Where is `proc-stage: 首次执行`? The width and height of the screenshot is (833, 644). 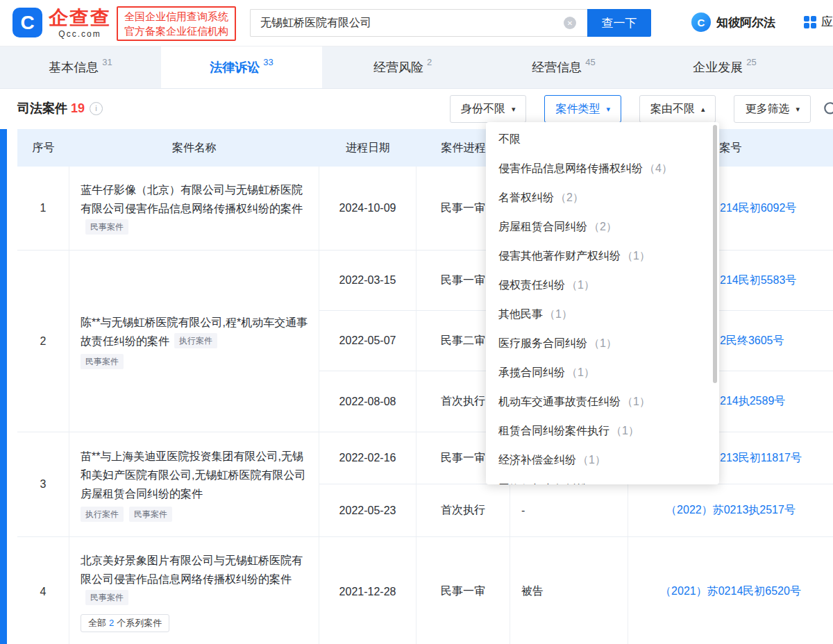 proc-stage: 首次执行 is located at coordinates (464, 511).